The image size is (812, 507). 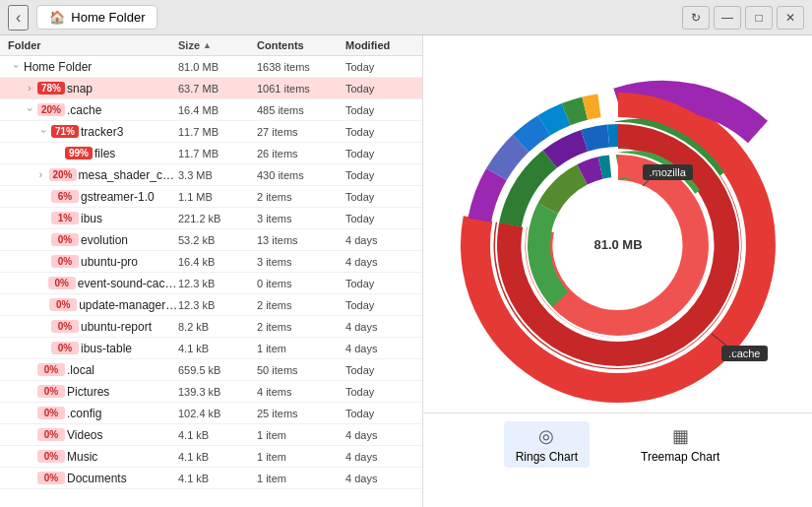 What do you see at coordinates (93, 110) in the screenshot?
I see `folder-cell: › 20% .cache` at bounding box center [93, 110].